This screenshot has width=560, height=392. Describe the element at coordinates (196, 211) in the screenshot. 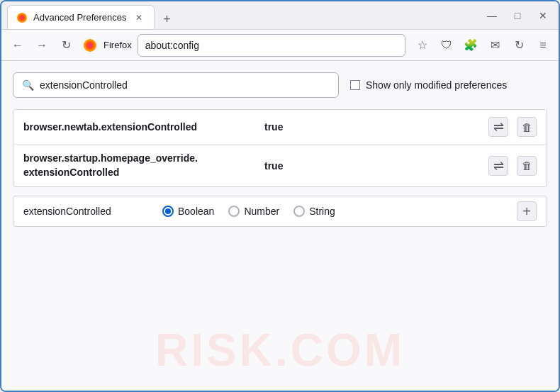

I see `radio-boolean-label: Boolean` at that location.